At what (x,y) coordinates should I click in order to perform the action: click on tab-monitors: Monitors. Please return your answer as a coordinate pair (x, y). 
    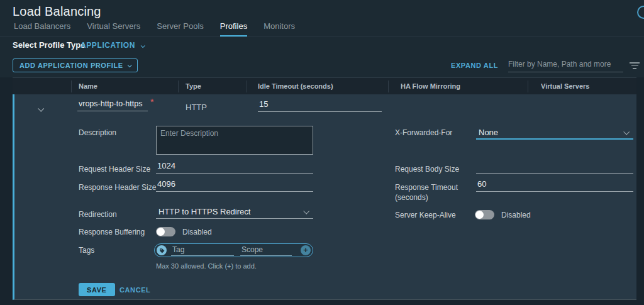
    Looking at the image, I should click on (279, 29).